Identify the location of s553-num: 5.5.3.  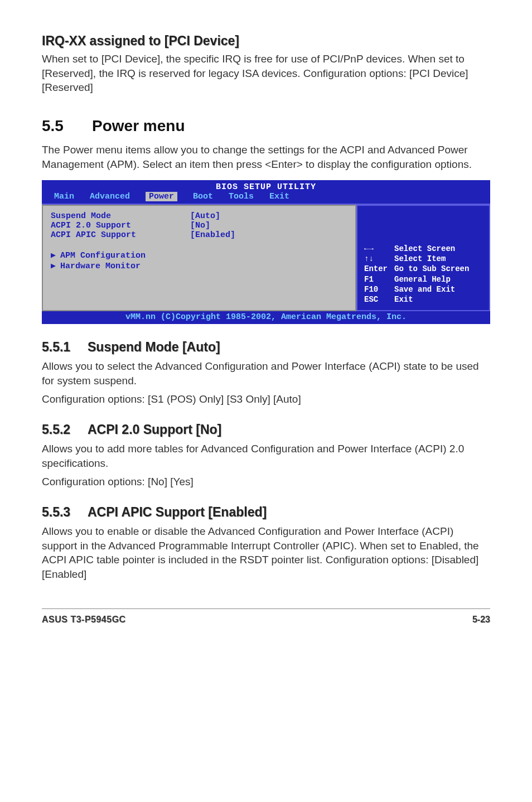
(65, 512).